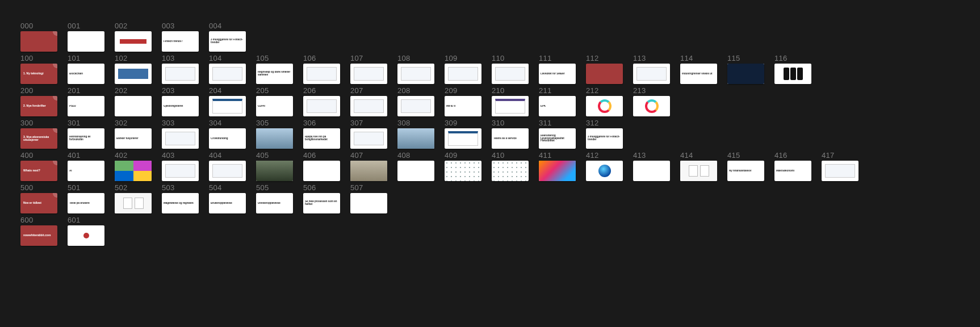 The height and width of the screenshot is (327, 980). I want to click on slide-cell: 501Teste på brukere, so click(86, 199).